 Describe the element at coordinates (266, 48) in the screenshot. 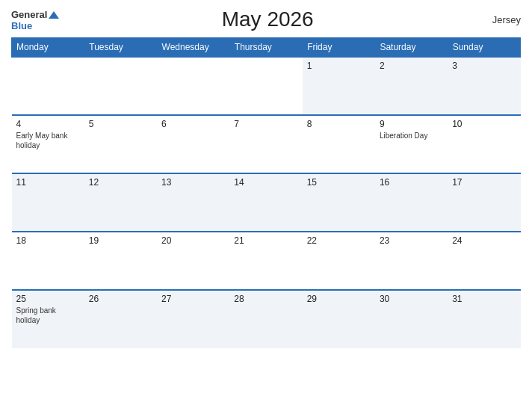

I see `calendar-header: Monday Tuesday Wednesday Thursday Friday…` at that location.